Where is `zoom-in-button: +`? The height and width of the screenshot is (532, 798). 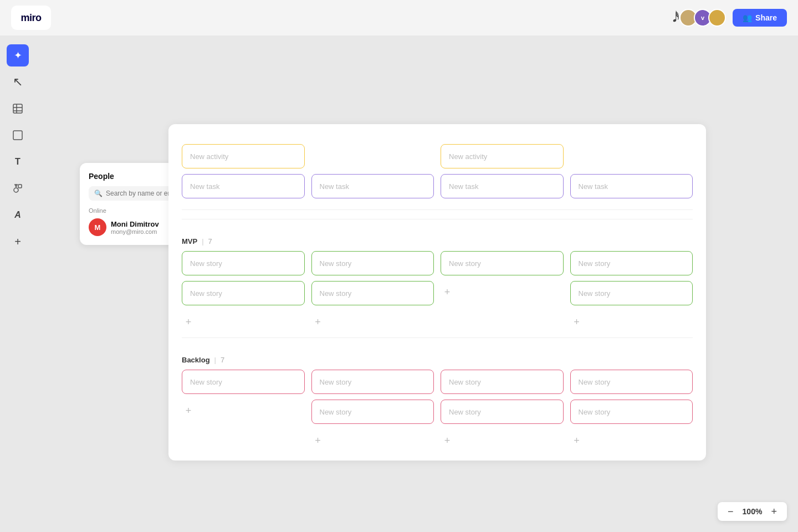
zoom-in-button: + is located at coordinates (774, 511).